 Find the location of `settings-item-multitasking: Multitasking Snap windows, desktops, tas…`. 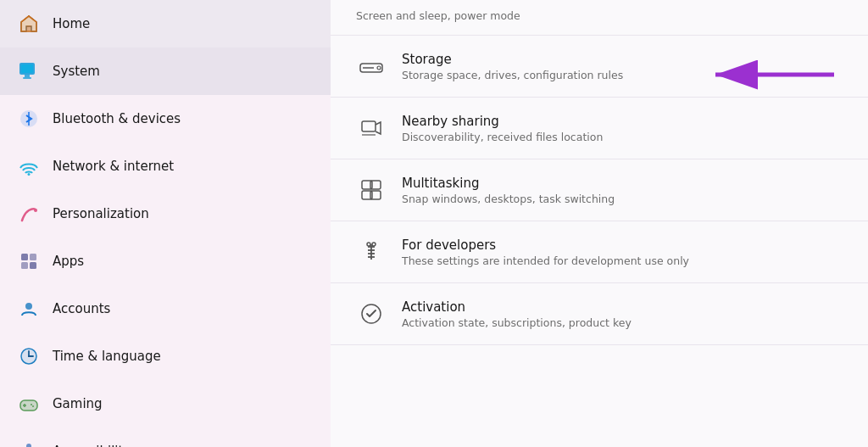

settings-item-multitasking: Multitasking Snap windows, desktops, tas… is located at coordinates (599, 190).